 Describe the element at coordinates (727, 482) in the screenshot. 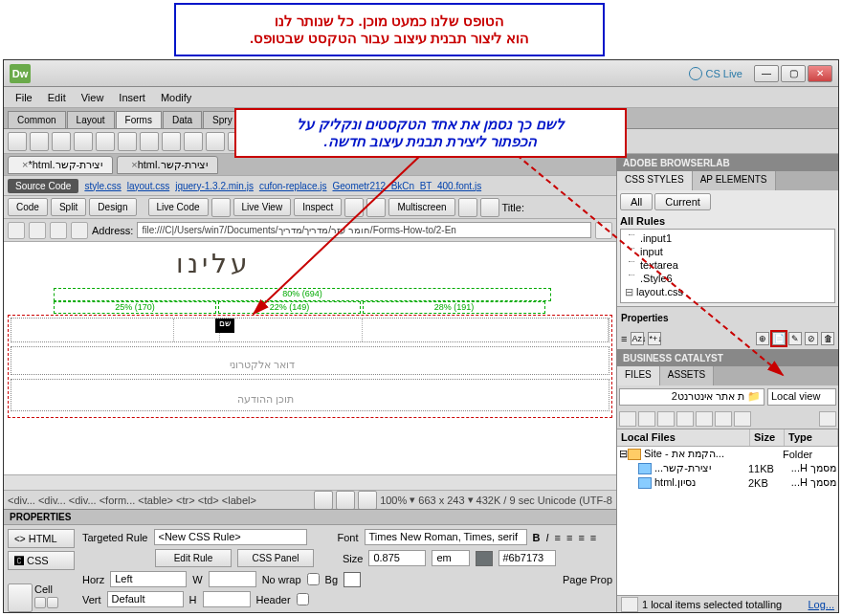

I see `file-row: נסיון.html 2KB מסמך H...` at that location.